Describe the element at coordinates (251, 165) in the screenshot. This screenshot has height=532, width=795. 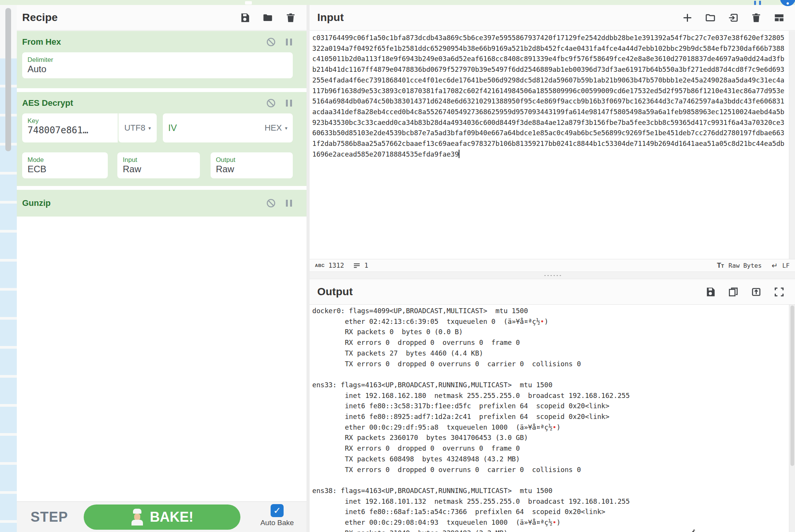
I see `output-format-dropdown: Output Raw` at that location.